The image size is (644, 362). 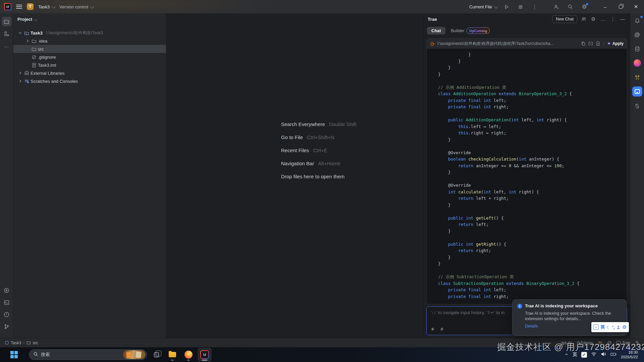 What do you see at coordinates (609, 44) in the screenshot?
I see `sparkle-icon: ✦` at bounding box center [609, 44].